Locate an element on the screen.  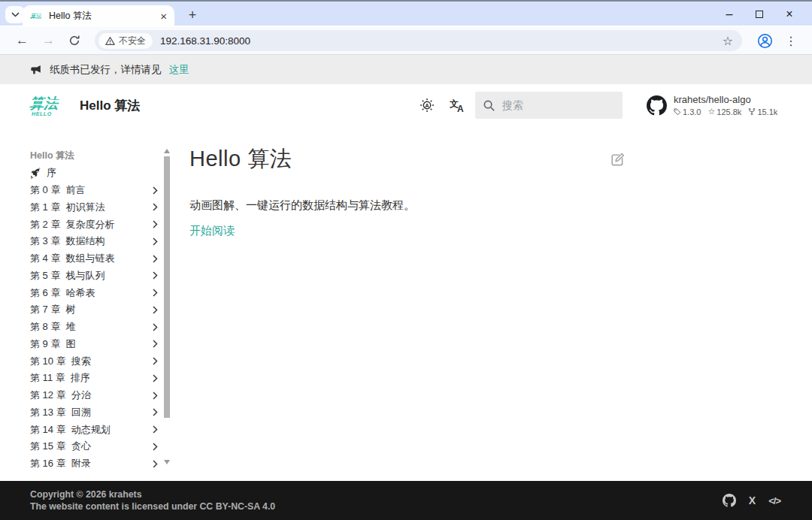
back-button: ← is located at coordinates (23, 41).